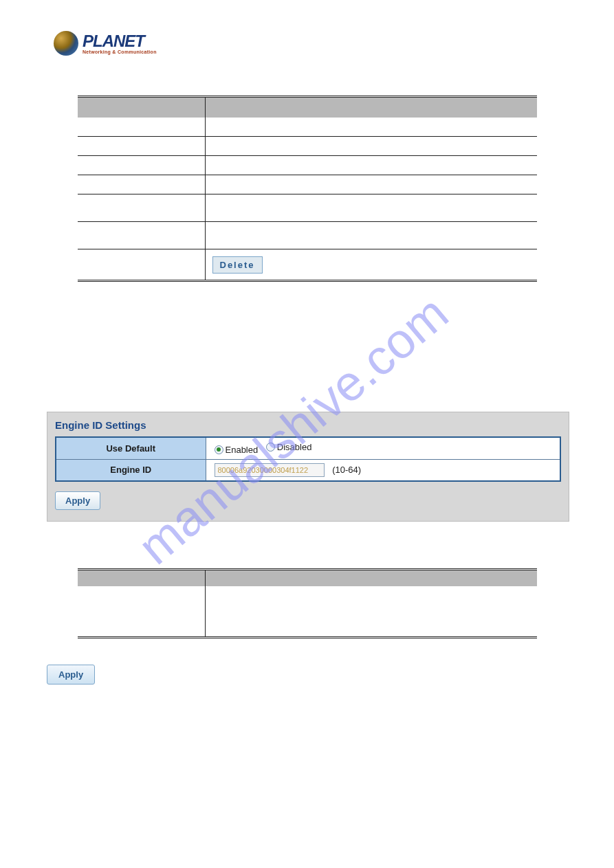 This screenshot has width=614, height=868. Describe the element at coordinates (131, 448) in the screenshot. I see `use-default-label: Use Default` at that location.